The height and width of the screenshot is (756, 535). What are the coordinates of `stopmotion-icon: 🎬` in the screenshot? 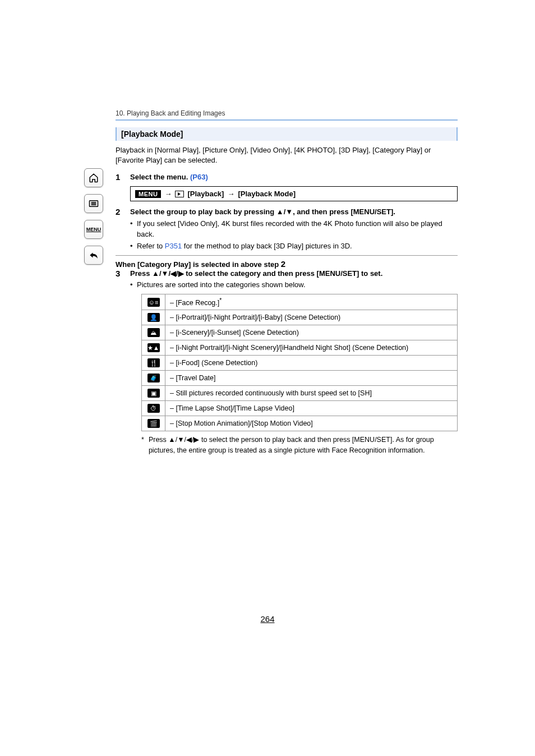 It's located at (154, 424).